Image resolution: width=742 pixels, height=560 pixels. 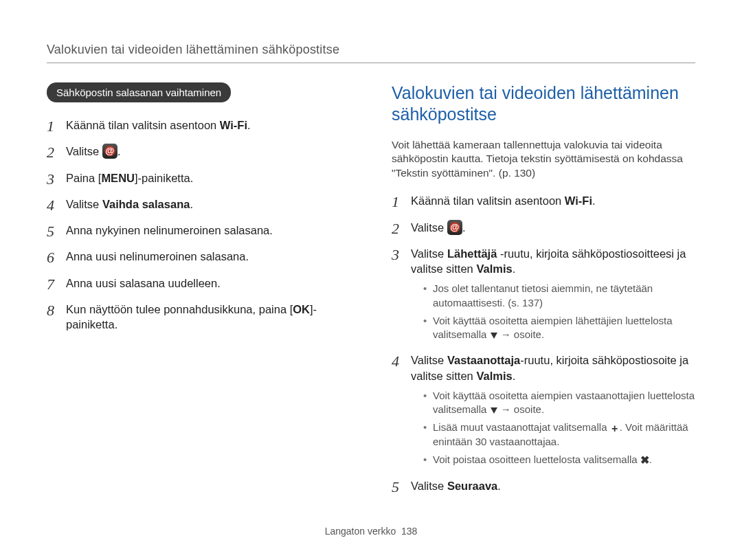 I want to click on sub-text: ., so click(x=651, y=459).